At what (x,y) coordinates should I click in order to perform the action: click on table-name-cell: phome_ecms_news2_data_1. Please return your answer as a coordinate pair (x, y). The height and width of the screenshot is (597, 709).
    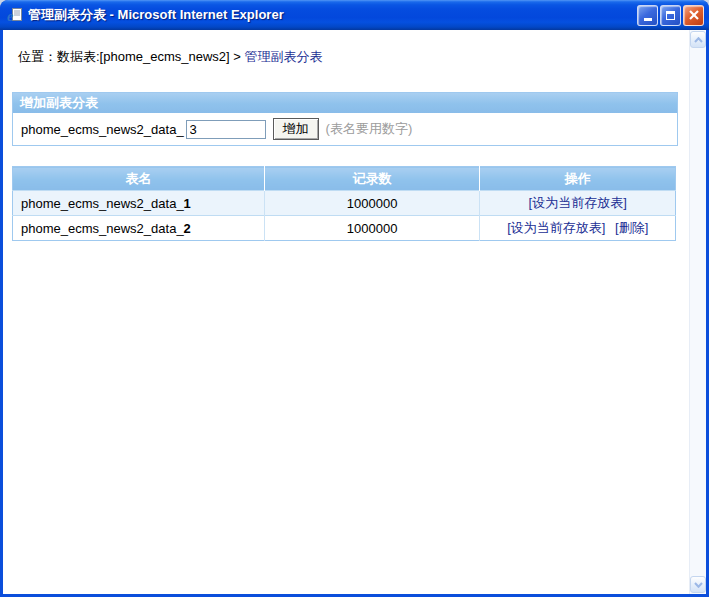
    Looking at the image, I should click on (139, 204).